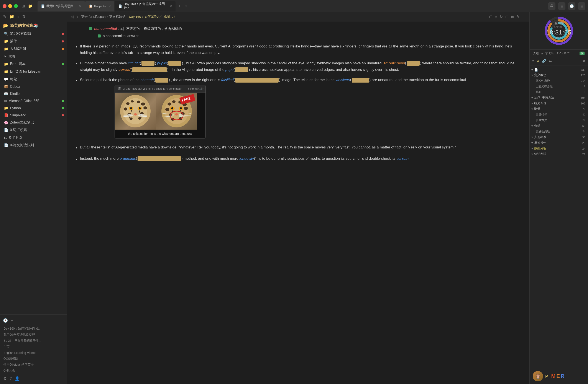 The image size is (588, 384). What do you see at coordinates (559, 149) in the screenshot?
I see `outline-section-7: ▾ 数据分析 24` at bounding box center [559, 149].